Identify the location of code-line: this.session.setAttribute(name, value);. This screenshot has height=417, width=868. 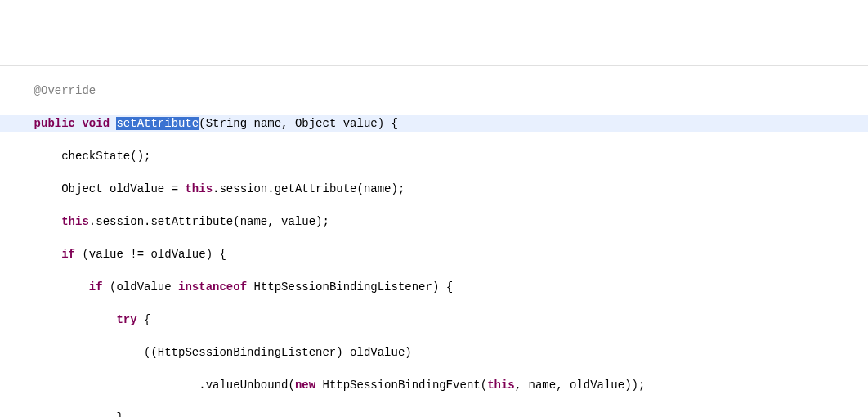
(434, 222).